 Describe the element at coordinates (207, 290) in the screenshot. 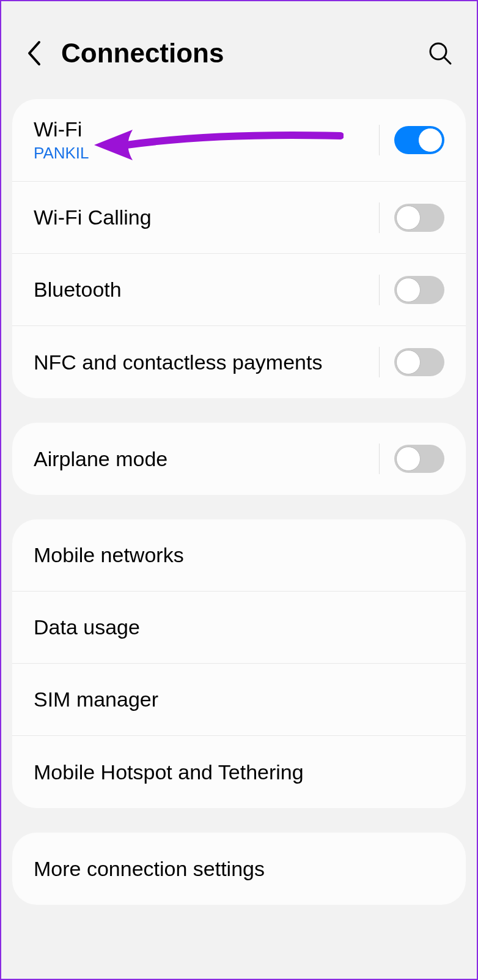

I see `row-label: Bluetooth` at that location.